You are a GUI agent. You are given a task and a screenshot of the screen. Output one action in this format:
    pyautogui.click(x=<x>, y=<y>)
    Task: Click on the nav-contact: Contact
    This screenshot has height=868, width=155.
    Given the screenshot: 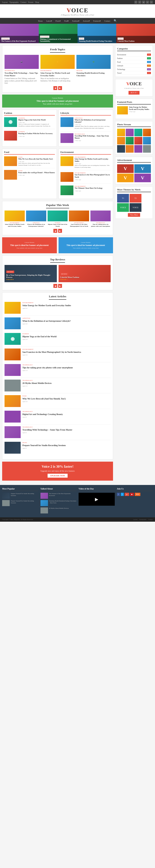 What is the action you would take?
    pyautogui.click(x=107, y=21)
    